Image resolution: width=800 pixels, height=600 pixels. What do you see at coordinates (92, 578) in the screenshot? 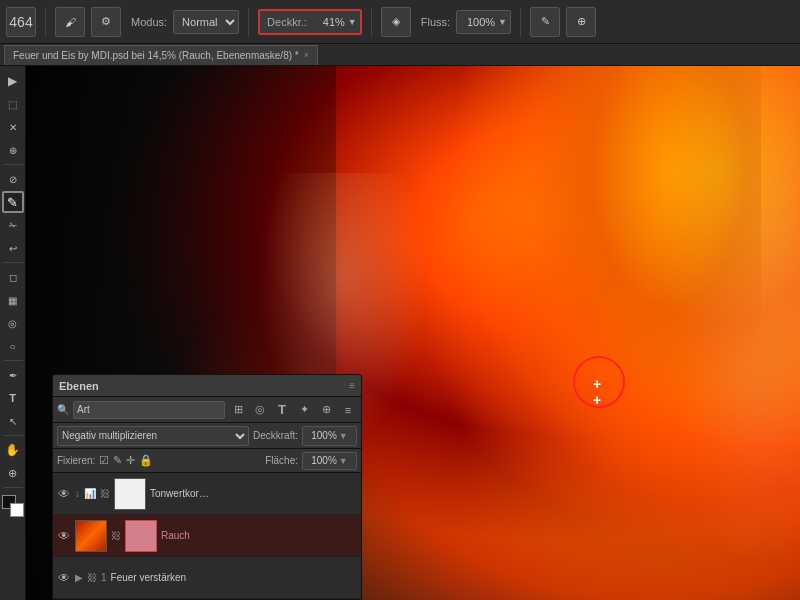
I see `layer-chain-icon-3: ⛓` at bounding box center [92, 578].